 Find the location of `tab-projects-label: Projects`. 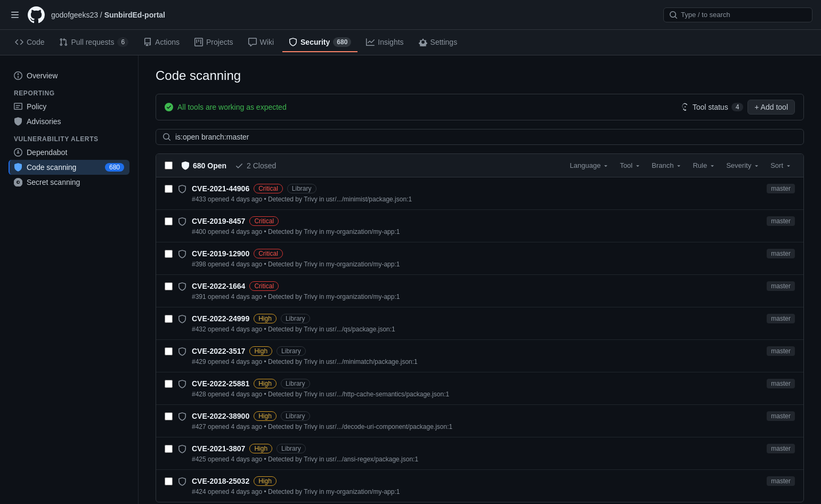

tab-projects-label: Projects is located at coordinates (220, 42).